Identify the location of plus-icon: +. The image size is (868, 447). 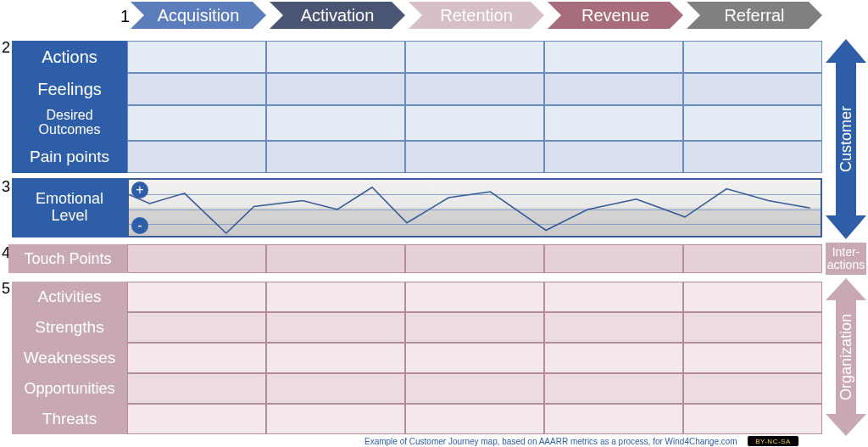
(140, 190).